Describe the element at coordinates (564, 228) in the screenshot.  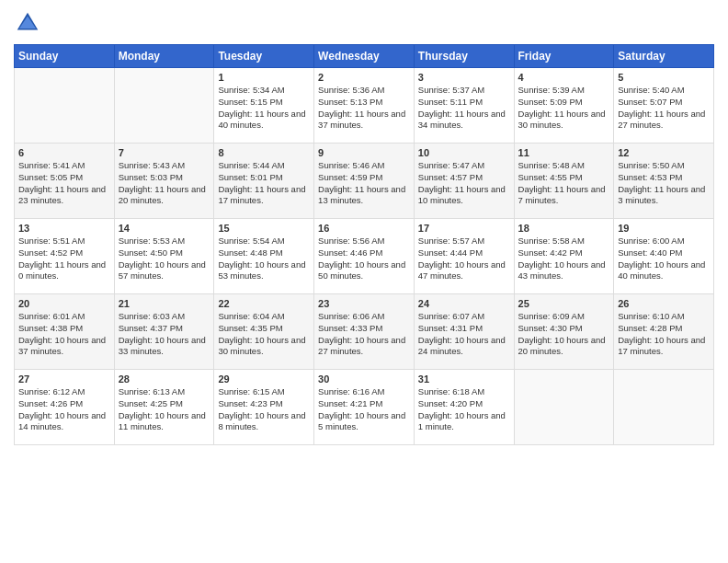
I see `day-number: 18` at that location.